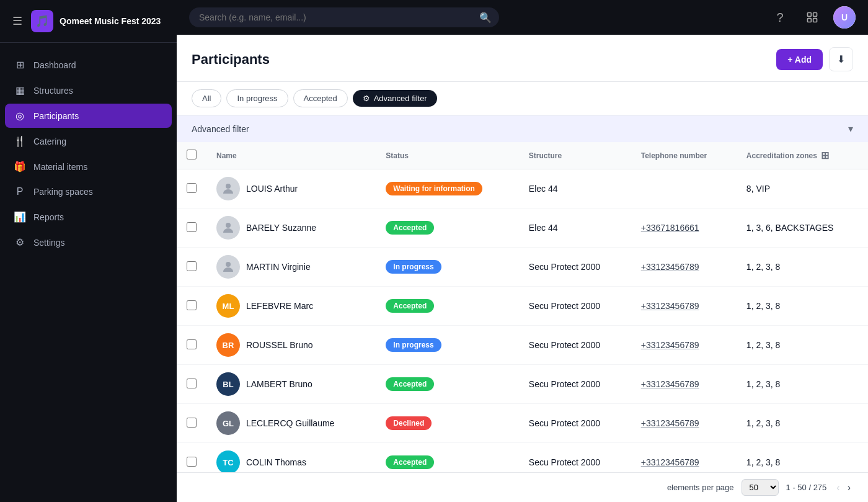 Image resolution: width=868 pixels, height=502 pixels. What do you see at coordinates (448, 307) in the screenshot?
I see `row-status-cell: Accepted` at bounding box center [448, 307].